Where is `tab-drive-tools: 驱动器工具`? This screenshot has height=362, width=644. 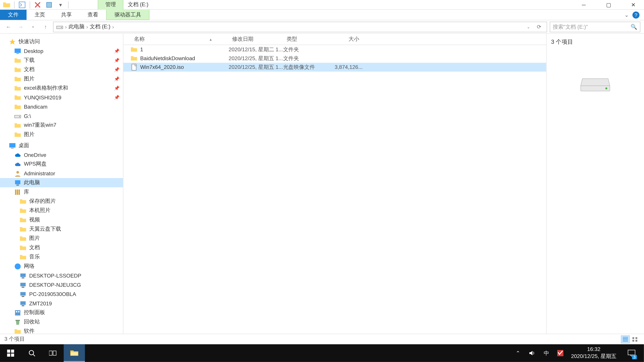
tab-drive-tools: 驱动器工具 is located at coordinates (128, 15).